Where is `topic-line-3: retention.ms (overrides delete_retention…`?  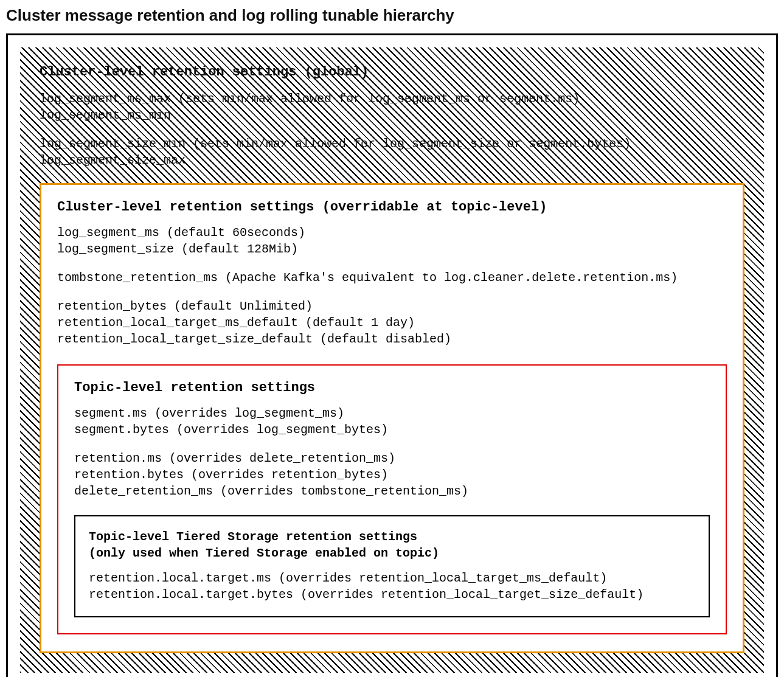 topic-line-3: retention.ms (overrides delete_retention… is located at coordinates (392, 459).